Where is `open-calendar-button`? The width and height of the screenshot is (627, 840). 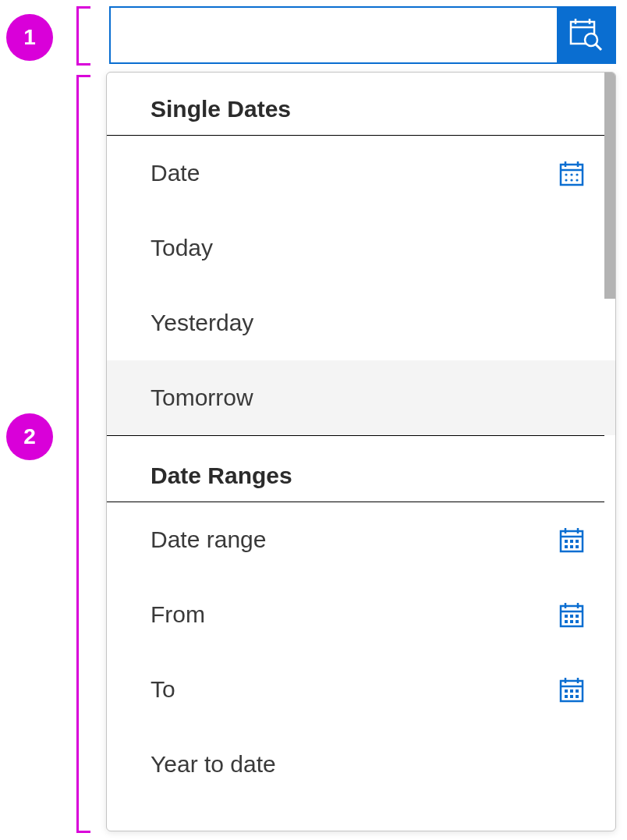 open-calendar-button is located at coordinates (586, 35).